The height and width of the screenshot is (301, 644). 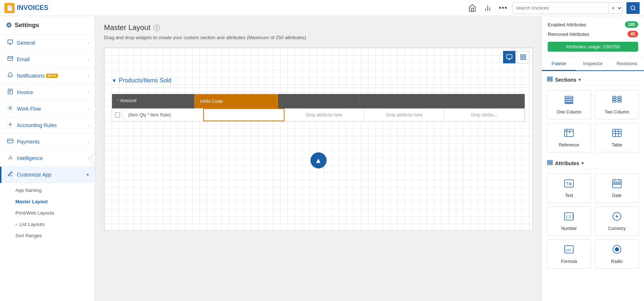 I want to click on section-header: ▼ Products/Items Sold, so click(x=319, y=81).